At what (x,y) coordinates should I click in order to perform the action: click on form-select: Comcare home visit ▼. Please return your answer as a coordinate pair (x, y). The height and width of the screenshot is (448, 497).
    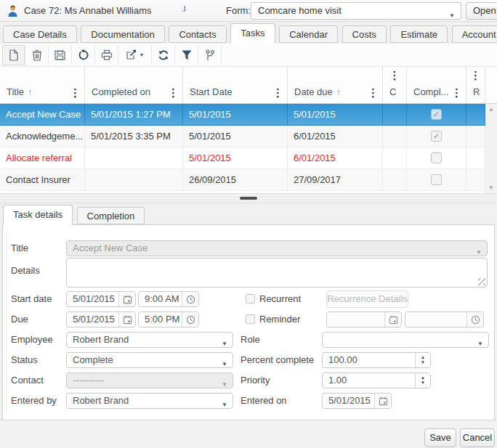
    Looking at the image, I should click on (356, 11).